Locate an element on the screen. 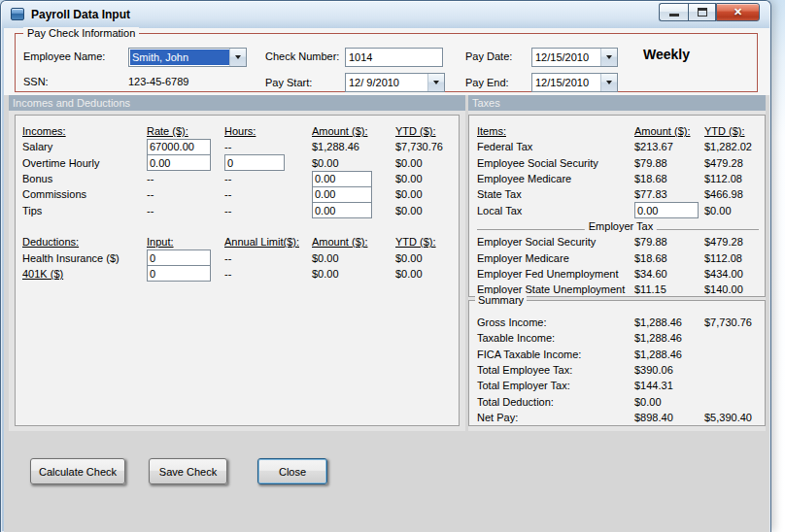  row-label: Employee Social Security is located at coordinates (556, 163).